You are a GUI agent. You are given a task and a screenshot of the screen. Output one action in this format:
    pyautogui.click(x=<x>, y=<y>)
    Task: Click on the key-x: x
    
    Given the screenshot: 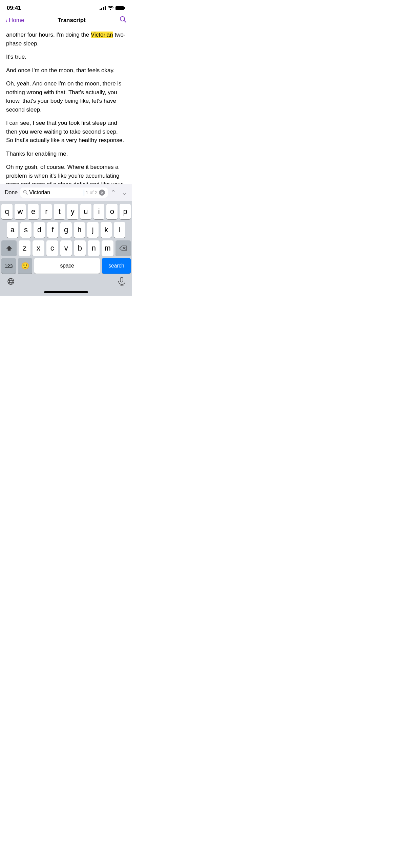 What is the action you would take?
    pyautogui.click(x=39, y=248)
    